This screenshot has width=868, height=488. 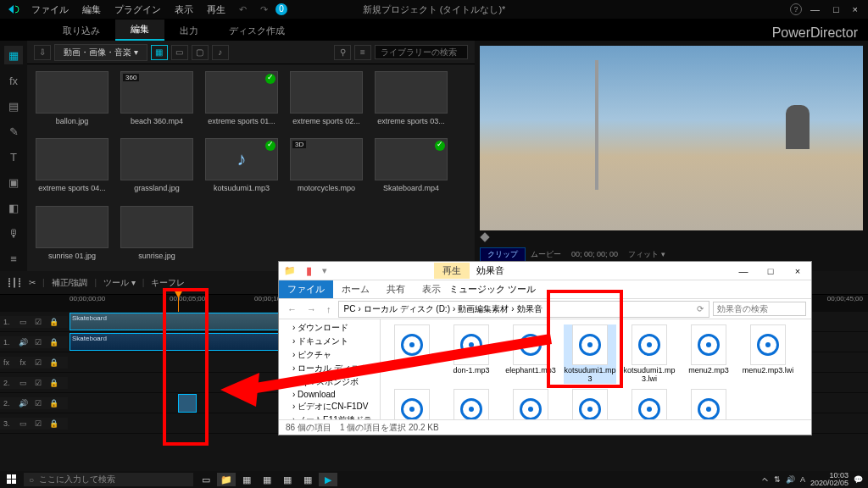 I want to click on tool-voice-icon: 🎙, so click(x=14, y=233).